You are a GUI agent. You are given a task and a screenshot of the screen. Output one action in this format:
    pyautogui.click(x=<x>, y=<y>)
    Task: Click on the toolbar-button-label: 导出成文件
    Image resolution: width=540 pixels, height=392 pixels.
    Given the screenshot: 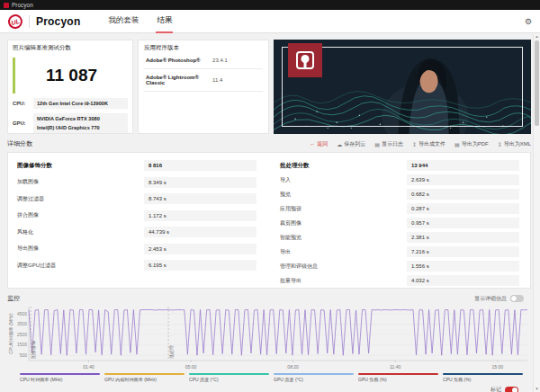 What is the action you would take?
    pyautogui.click(x=432, y=144)
    